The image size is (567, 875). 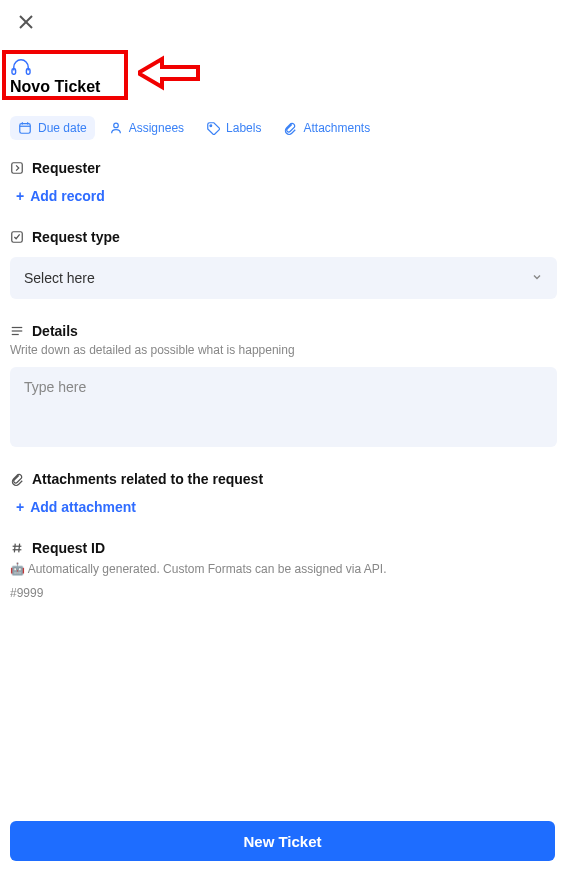 What do you see at coordinates (146, 128) in the screenshot?
I see `assignees-pill: Assignees` at bounding box center [146, 128].